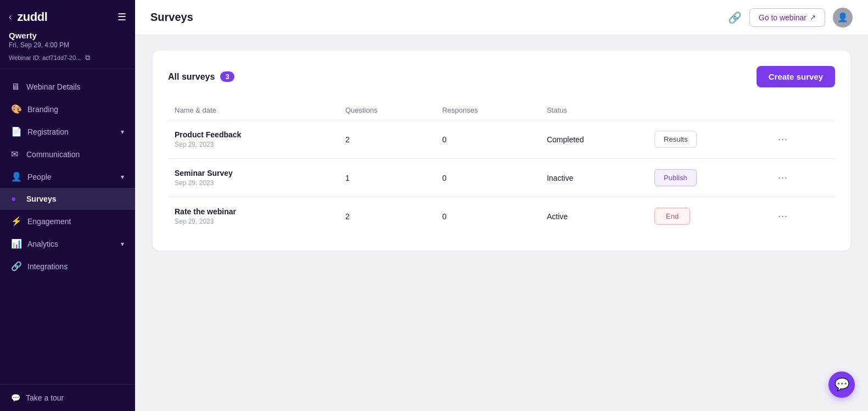 The image size is (868, 411). I want to click on survey-status: Active, so click(594, 216).